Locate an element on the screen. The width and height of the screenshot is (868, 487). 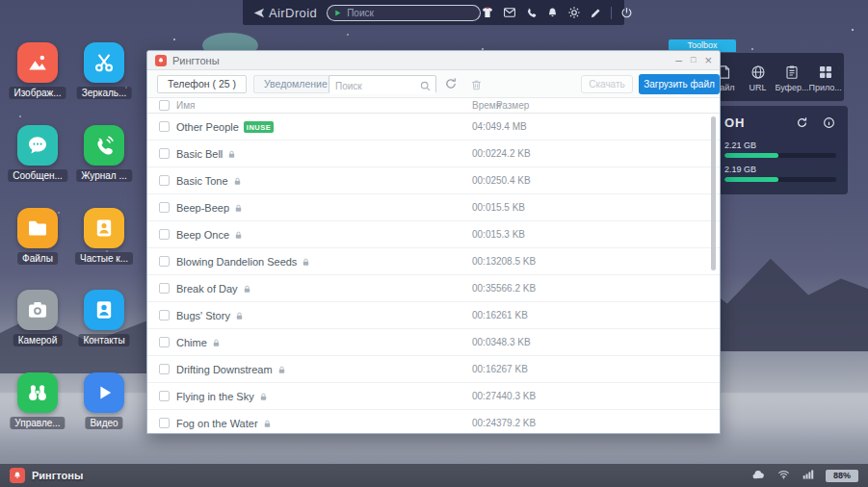
ringtone-size: 5.5 KB is located at coordinates (511, 208).